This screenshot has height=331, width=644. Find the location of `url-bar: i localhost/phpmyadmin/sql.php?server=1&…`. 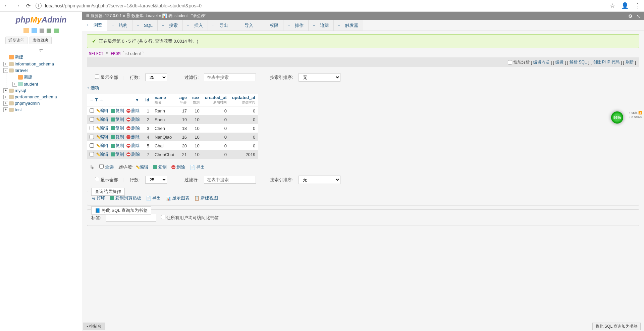

url-bar: i localhost/phpmyadmin/sql.php?server=1&… is located at coordinates (321, 6).